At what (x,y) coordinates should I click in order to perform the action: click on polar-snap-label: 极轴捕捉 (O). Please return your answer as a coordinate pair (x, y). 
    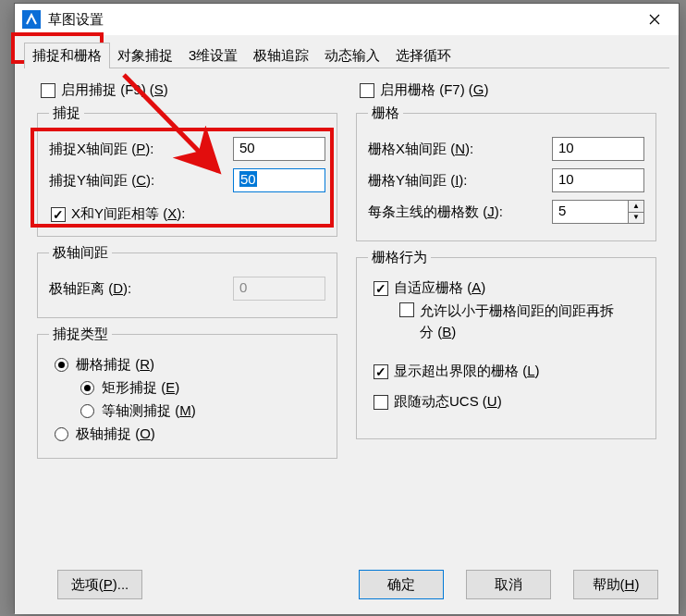
    Looking at the image, I should click on (116, 435).